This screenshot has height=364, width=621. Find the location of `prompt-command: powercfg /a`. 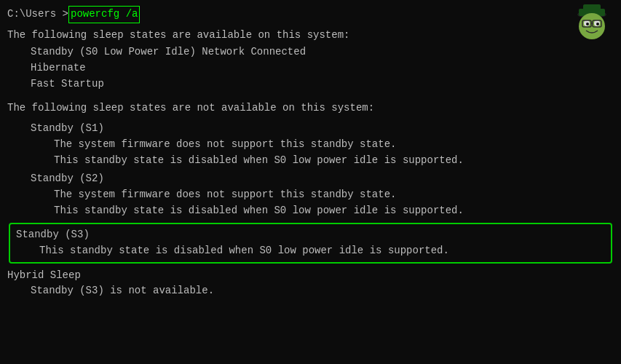

prompt-command: powercfg /a is located at coordinates (104, 15).